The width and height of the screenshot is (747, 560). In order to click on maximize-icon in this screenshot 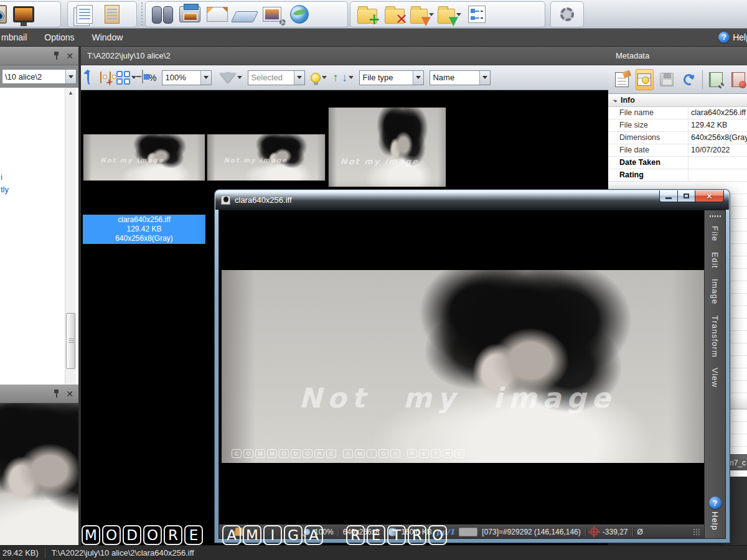, I will do `click(686, 196)`.